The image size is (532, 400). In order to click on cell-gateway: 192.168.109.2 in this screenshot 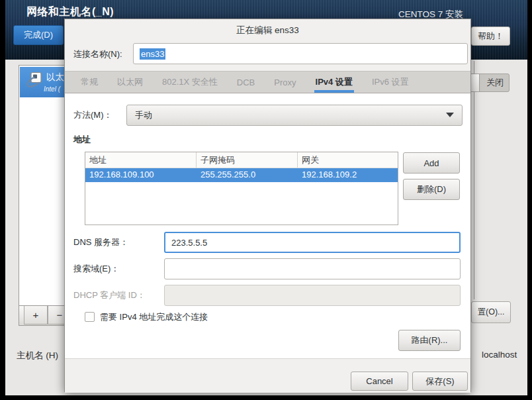, I will do `click(348, 175)`.